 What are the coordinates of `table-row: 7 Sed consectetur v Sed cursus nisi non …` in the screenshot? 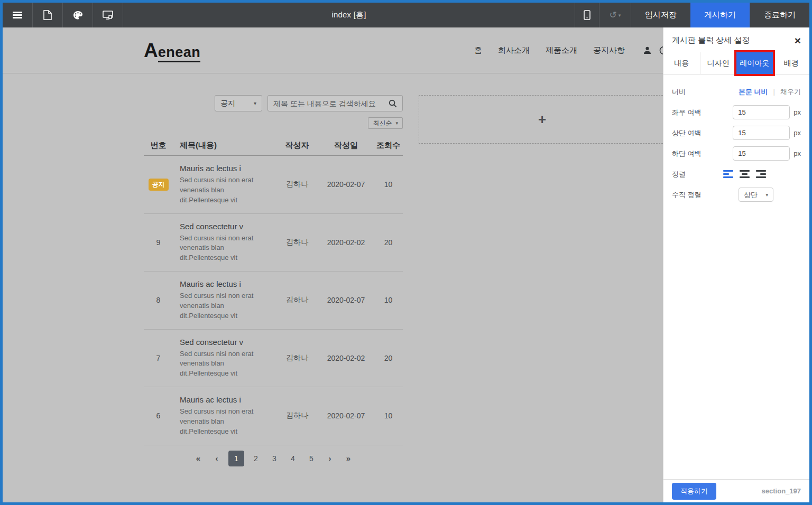 It's located at (273, 359).